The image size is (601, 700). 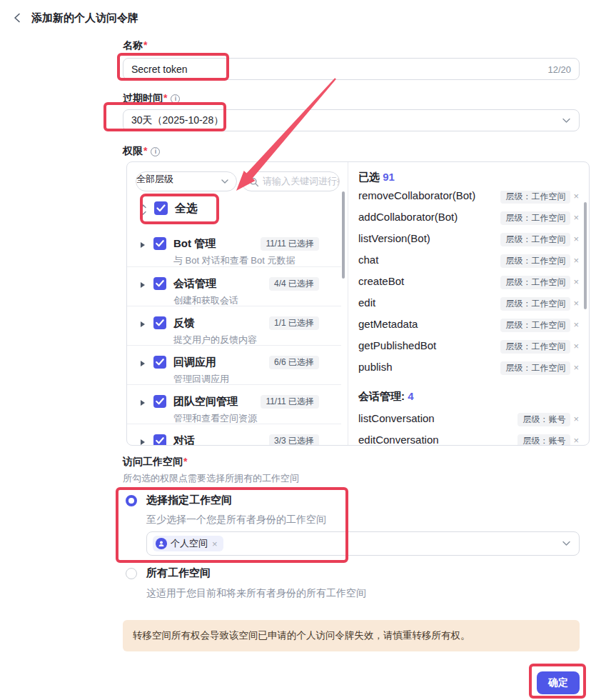 I want to click on option-all-title: 所有工作空间, so click(x=178, y=573).